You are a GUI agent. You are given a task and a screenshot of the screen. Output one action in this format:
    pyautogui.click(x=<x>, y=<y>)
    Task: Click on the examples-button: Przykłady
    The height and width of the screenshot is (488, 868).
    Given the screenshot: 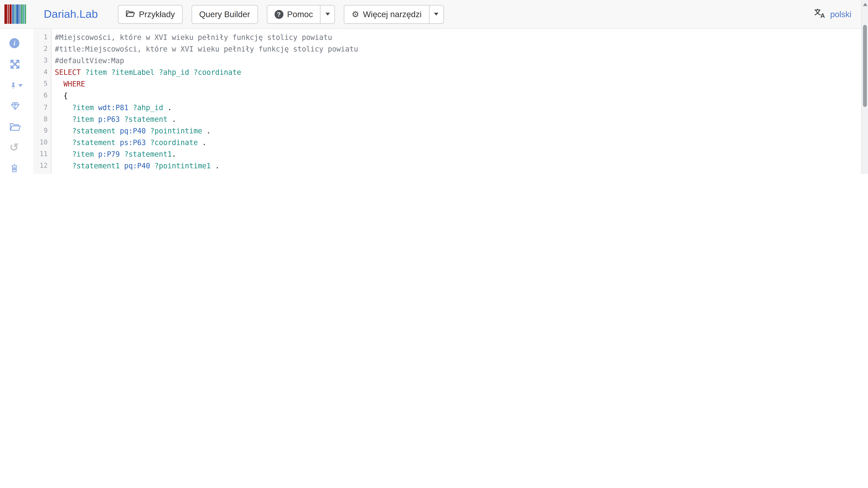 What is the action you would take?
    pyautogui.click(x=150, y=14)
    